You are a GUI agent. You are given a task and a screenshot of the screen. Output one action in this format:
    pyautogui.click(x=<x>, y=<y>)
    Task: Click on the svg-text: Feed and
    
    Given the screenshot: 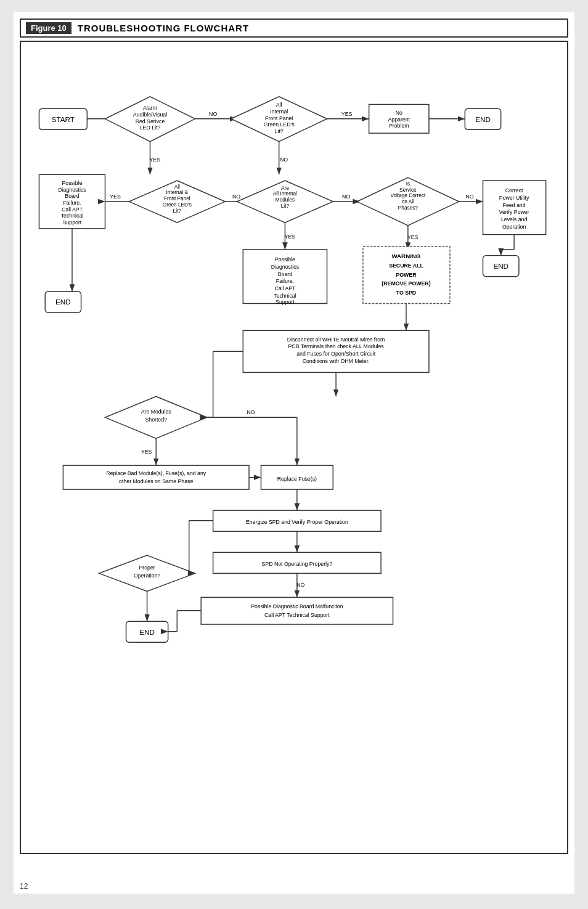 What is the action you would take?
    pyautogui.click(x=514, y=205)
    